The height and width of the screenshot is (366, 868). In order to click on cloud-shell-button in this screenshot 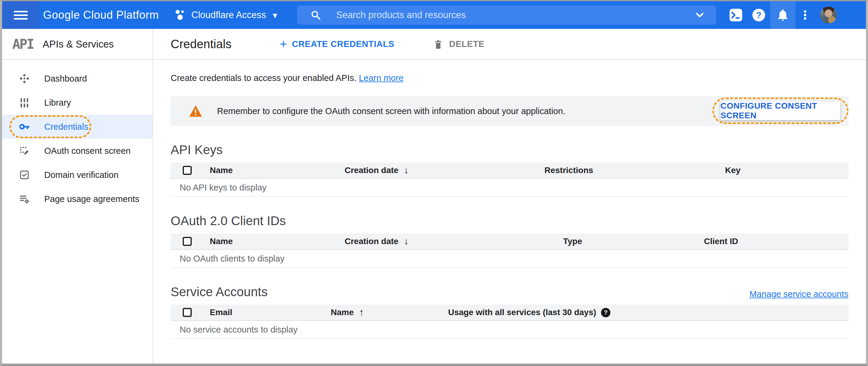, I will do `click(736, 15)`.